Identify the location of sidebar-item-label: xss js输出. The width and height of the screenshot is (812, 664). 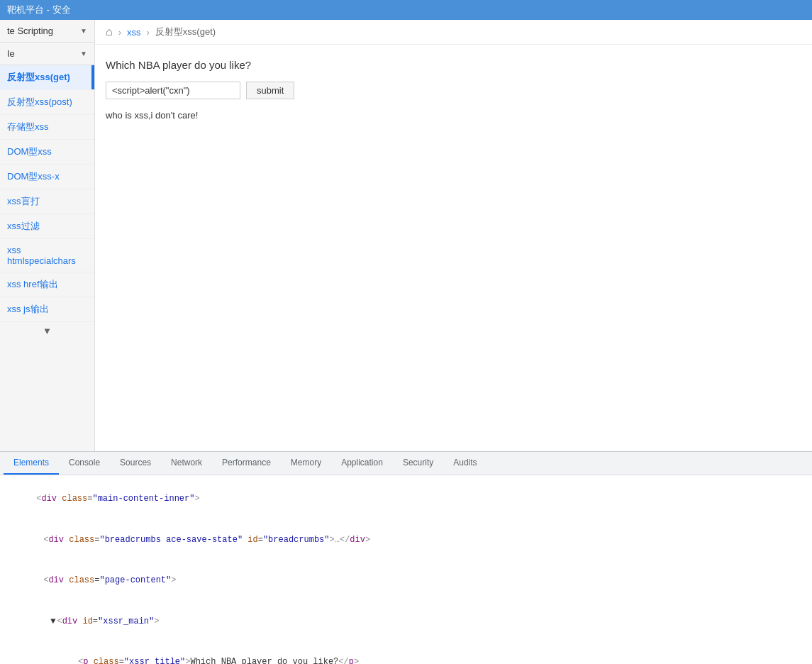
(28, 309).